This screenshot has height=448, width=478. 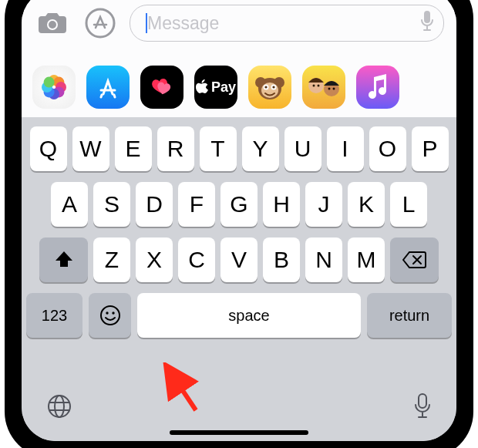 What do you see at coordinates (52, 23) in the screenshot?
I see `camera-button` at bounding box center [52, 23].